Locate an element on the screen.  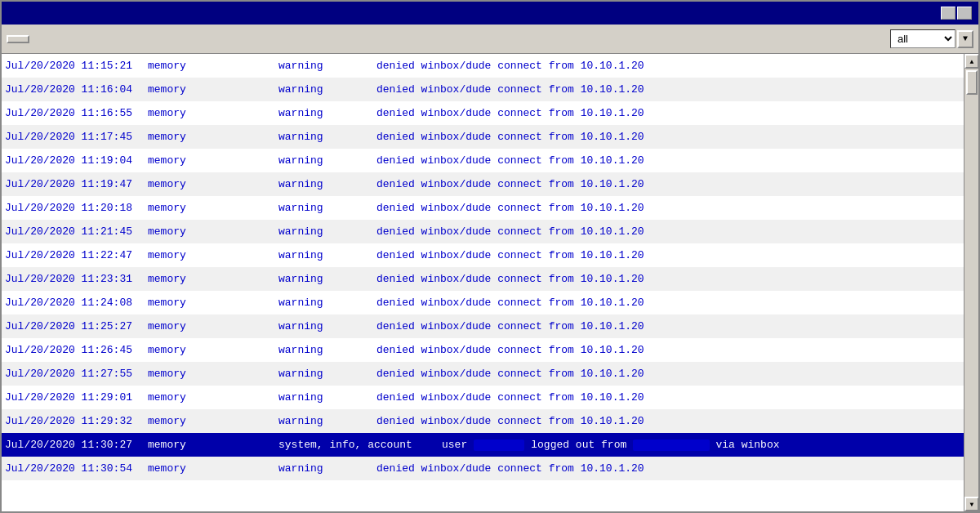
log-time: Jul/20/2020 11:30:54 is located at coordinates (77, 469).